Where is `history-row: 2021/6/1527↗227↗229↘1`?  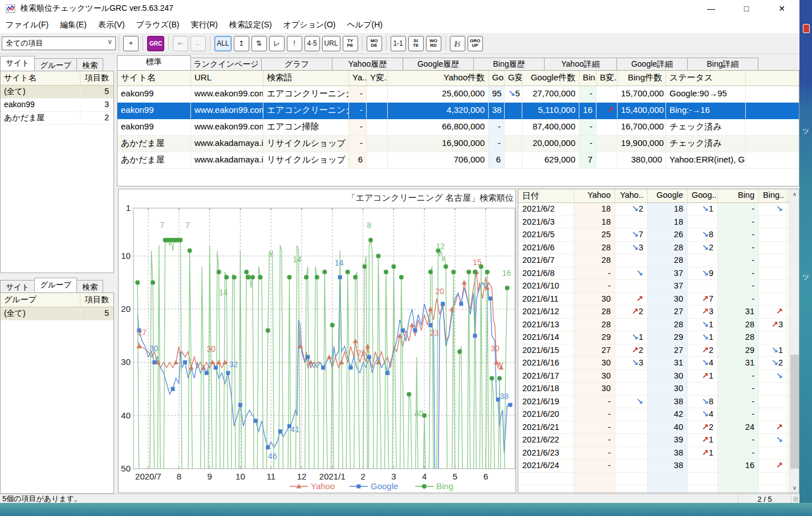 history-row: 2021/6/1527↗227↗229↘1 is located at coordinates (653, 351).